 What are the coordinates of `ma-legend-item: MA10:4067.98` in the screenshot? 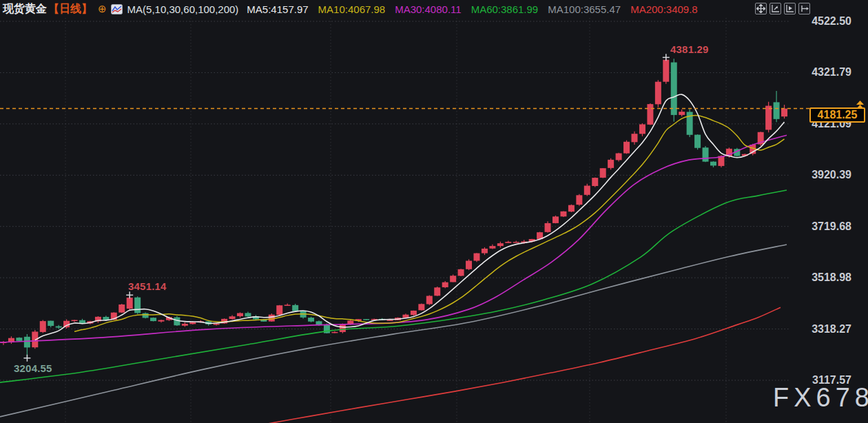 It's located at (352, 10).